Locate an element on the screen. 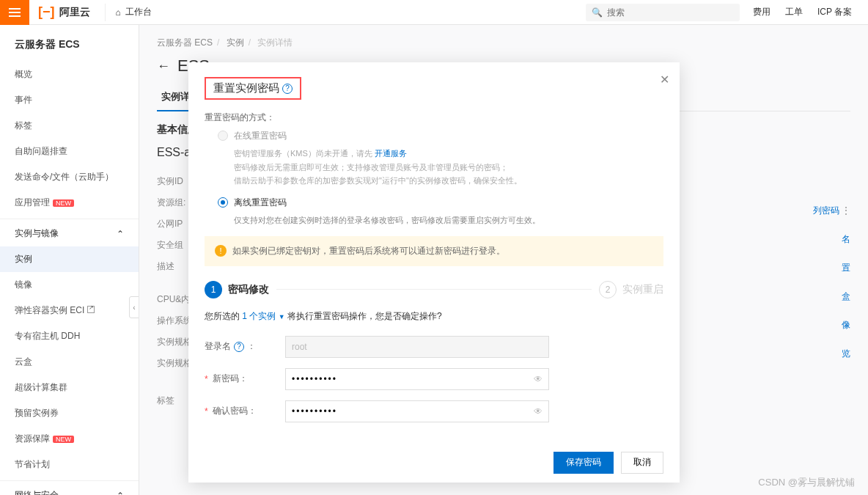 This screenshot has height=495, width=868. step-1-num: 1 is located at coordinates (213, 290).